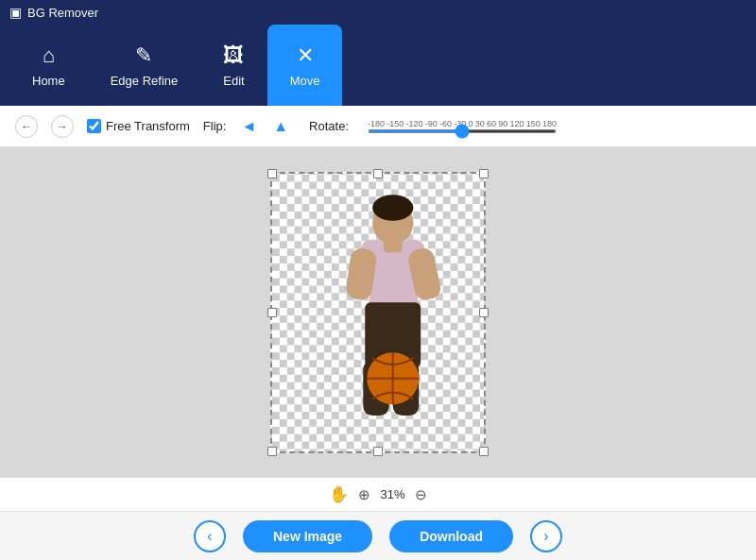  Describe the element at coordinates (421, 495) in the screenshot. I see `zoom-out-icon: ⊖` at that location.